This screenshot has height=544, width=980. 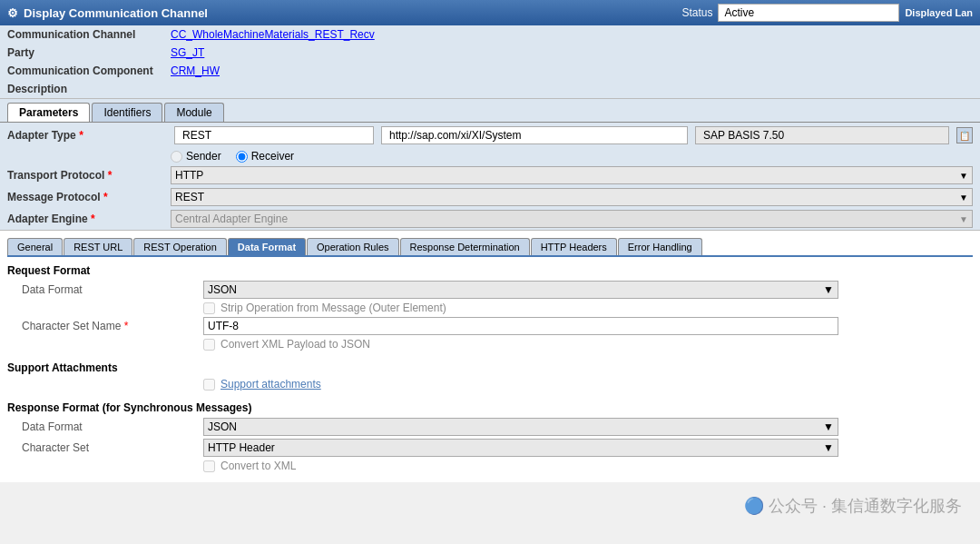 I want to click on description-row: Description, so click(x=490, y=89).